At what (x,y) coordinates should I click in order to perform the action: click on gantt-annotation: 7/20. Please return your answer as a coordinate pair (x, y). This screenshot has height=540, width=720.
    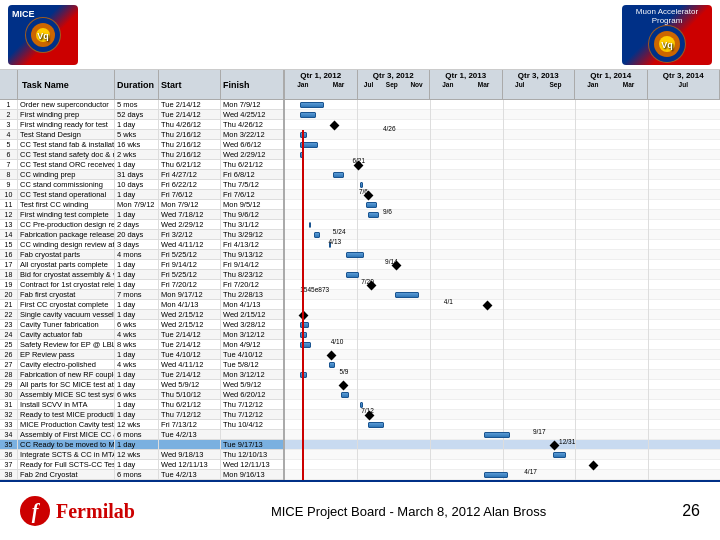
    Looking at the image, I should click on (368, 282).